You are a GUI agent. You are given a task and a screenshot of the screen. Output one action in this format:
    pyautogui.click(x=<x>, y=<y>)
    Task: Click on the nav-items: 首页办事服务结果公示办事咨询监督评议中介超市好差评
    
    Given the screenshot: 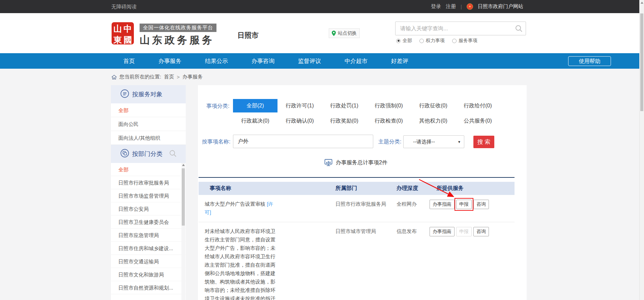 What is the action you would take?
    pyautogui.click(x=266, y=61)
    